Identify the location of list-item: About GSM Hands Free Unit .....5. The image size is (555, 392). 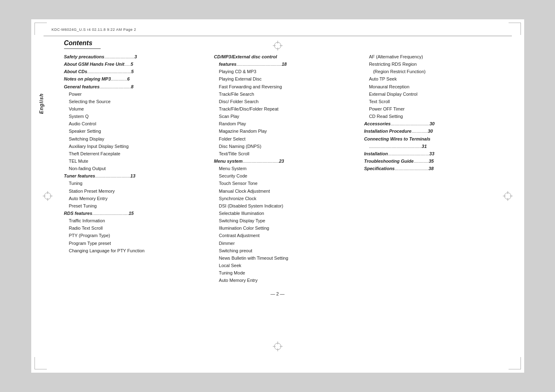
(136, 64).